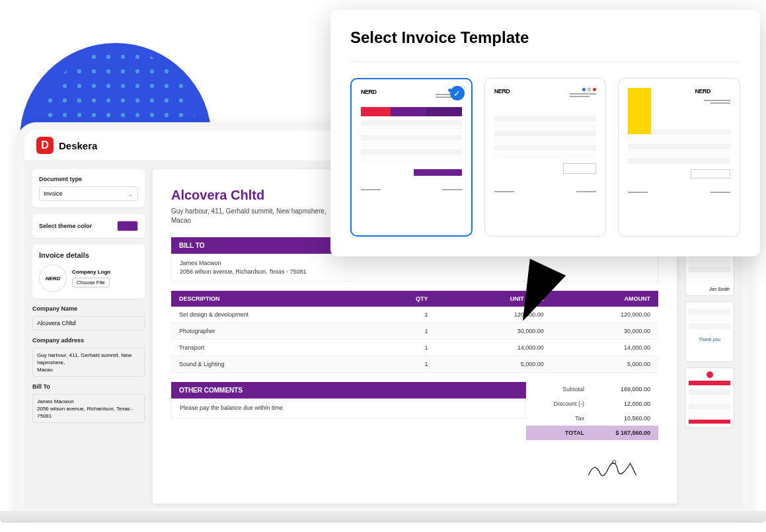 This screenshot has height=532, width=766. Describe the element at coordinates (128, 226) in the screenshot. I see `theme-color-swatch` at that location.